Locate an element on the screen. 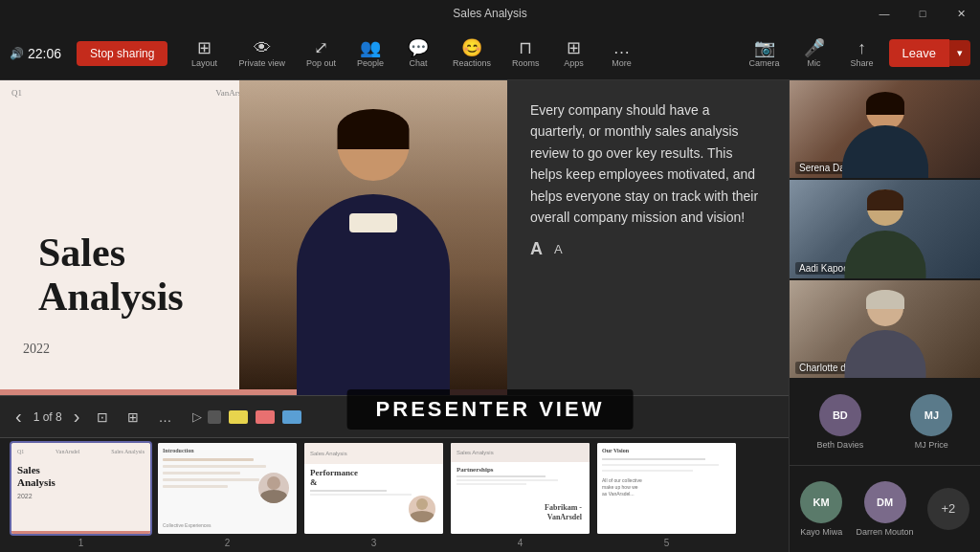 This screenshot has height=552, width=980. avatar-circle-beth: BD is located at coordinates (840, 415).